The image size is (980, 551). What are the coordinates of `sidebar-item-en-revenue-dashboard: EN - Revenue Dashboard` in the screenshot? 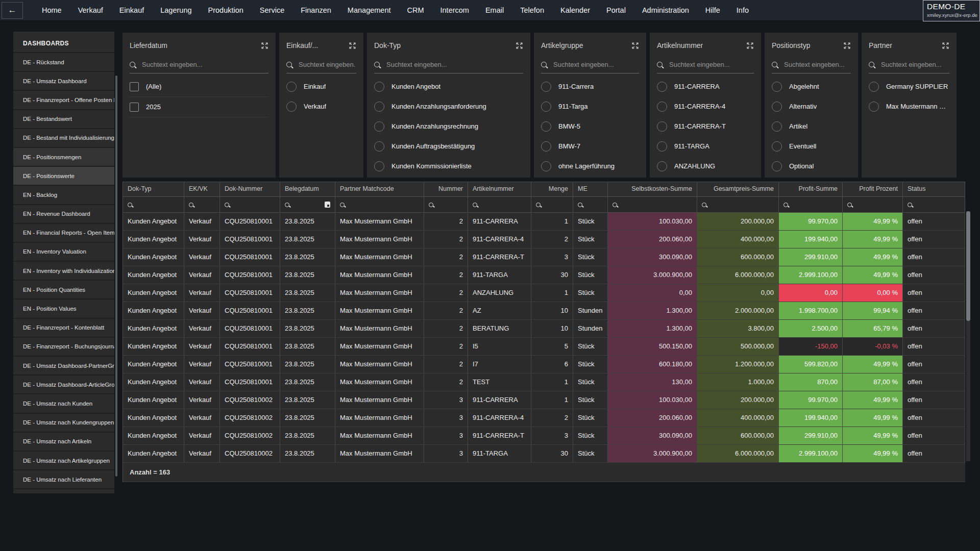 It's located at (64, 214).